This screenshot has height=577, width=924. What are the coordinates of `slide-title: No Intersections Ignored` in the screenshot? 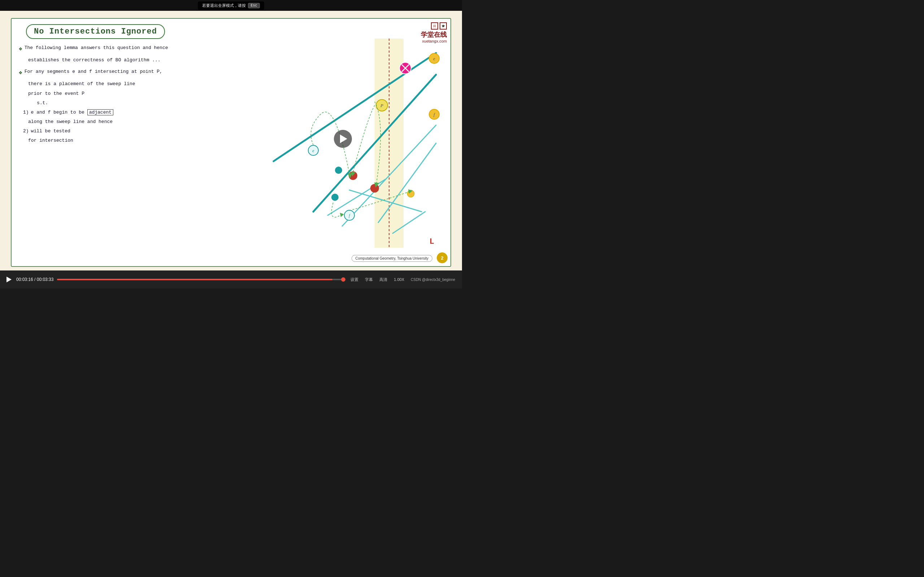 It's located at (95, 31).